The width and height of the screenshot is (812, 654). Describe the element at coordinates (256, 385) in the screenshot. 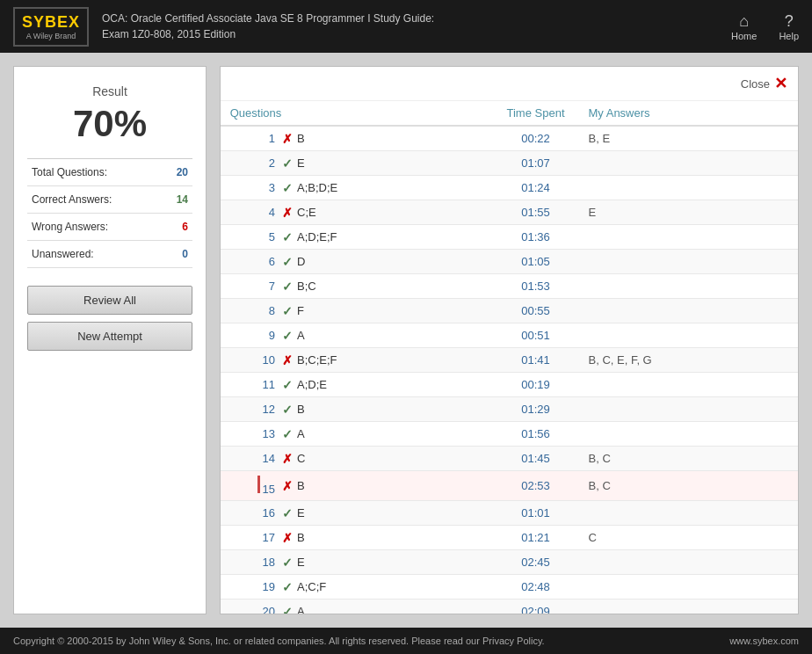

I see `question-number: 11` at that location.